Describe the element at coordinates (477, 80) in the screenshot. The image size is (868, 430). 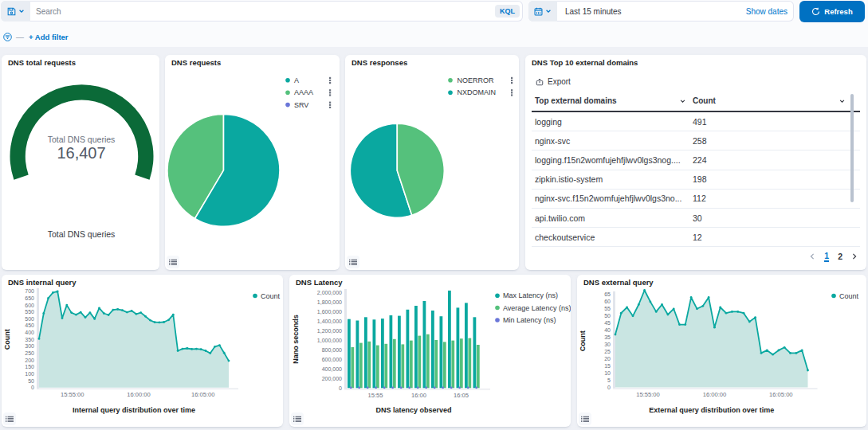
I see `svg-text: NOERROR` at that location.